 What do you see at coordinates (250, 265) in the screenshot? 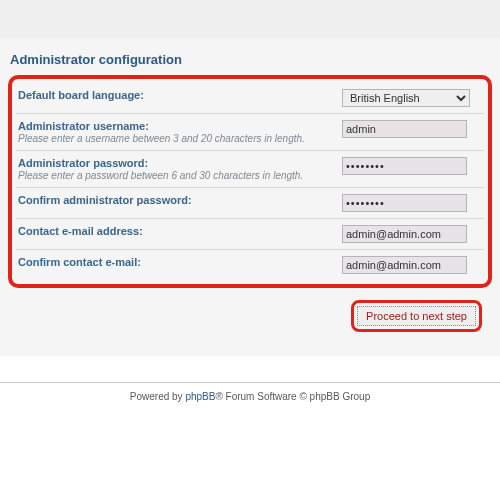
I see `row-confirm-email: Confirm contact e-mail:` at bounding box center [250, 265].